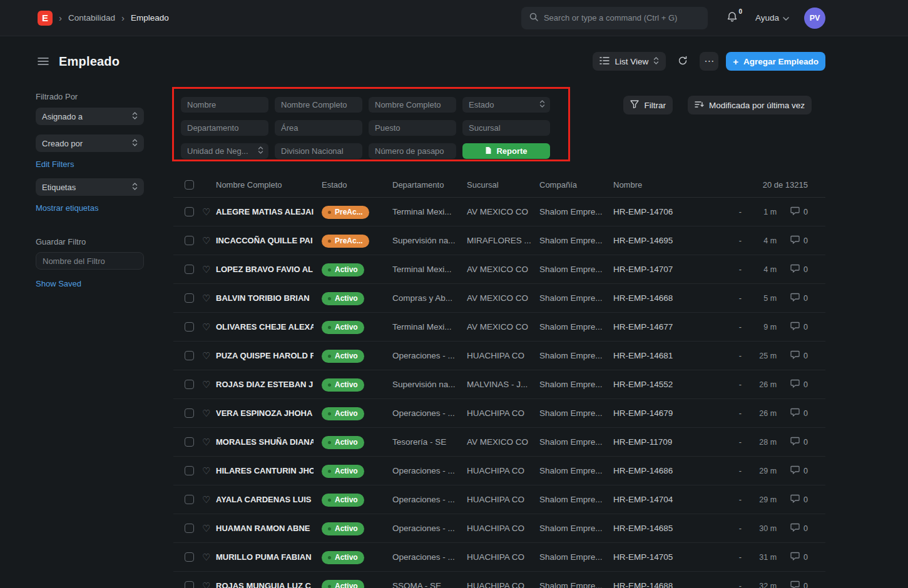 The height and width of the screenshot is (588, 908). Describe the element at coordinates (319, 128) in the screenshot. I see `filter-area-input` at that location.